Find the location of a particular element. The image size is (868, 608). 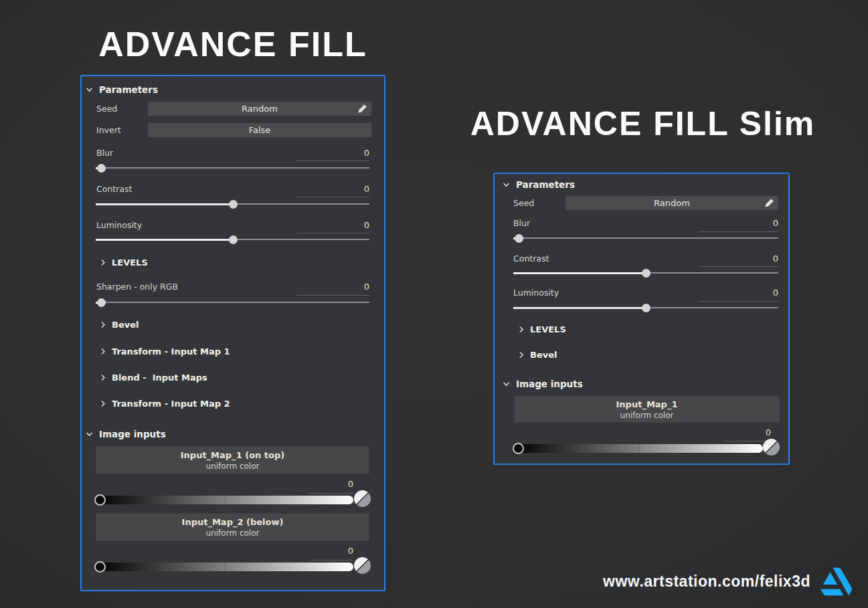

input-map-1-title: Input_Map_1 (on top) is located at coordinates (233, 455).